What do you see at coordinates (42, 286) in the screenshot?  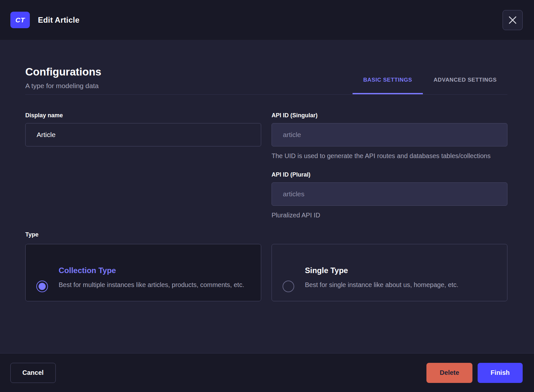 I see `collection-type-radio` at bounding box center [42, 286].